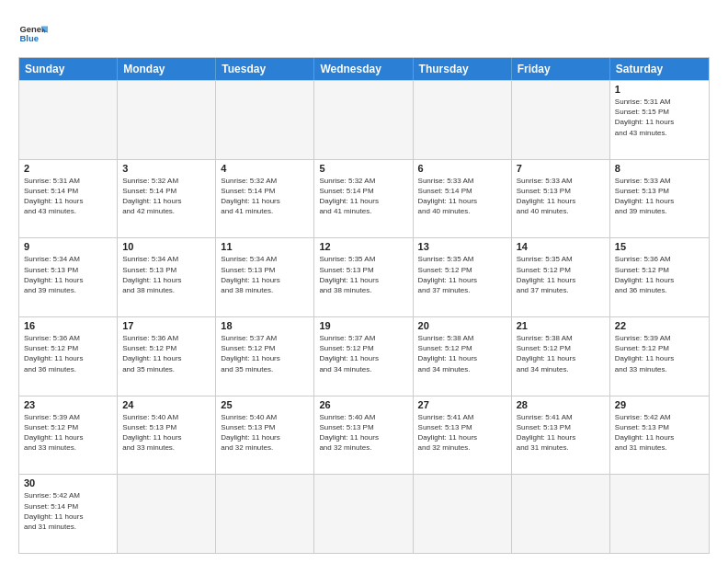 Image resolution: width=728 pixels, height=563 pixels. Describe the element at coordinates (660, 432) in the screenshot. I see `day-info: Sunrise: 5:42 AM Sunset: 5:13 PM Dayligh…` at that location.